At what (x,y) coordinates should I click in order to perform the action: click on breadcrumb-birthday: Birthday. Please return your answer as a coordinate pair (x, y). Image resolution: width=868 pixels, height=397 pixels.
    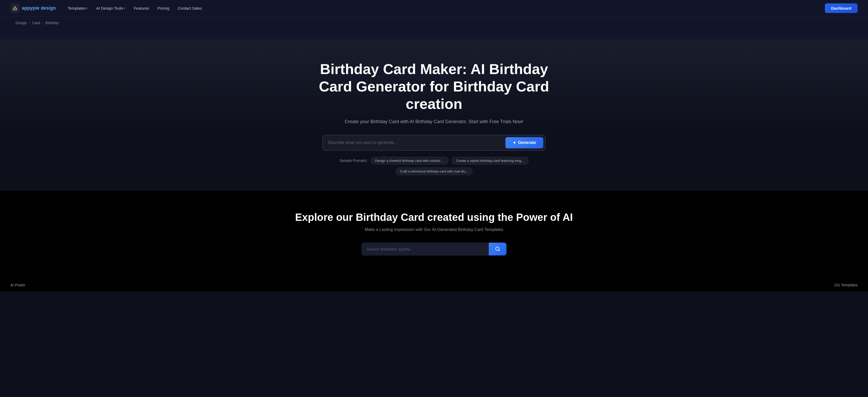
    Looking at the image, I should click on (52, 23).